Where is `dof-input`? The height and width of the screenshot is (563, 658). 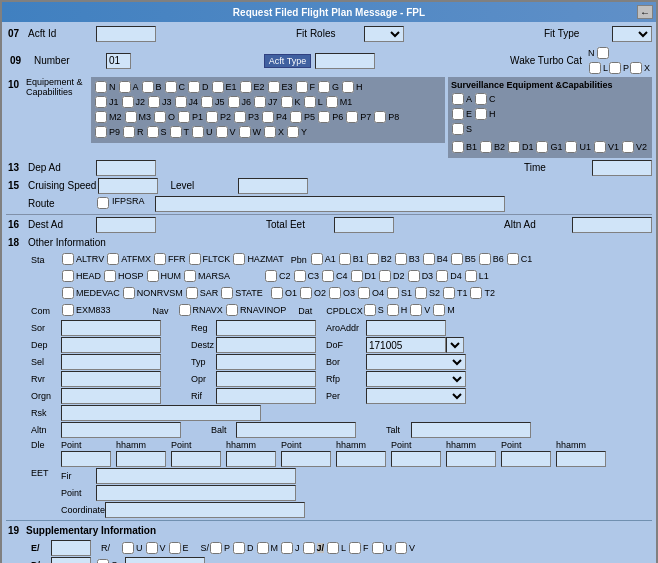
dof-input is located at coordinates (406, 345).